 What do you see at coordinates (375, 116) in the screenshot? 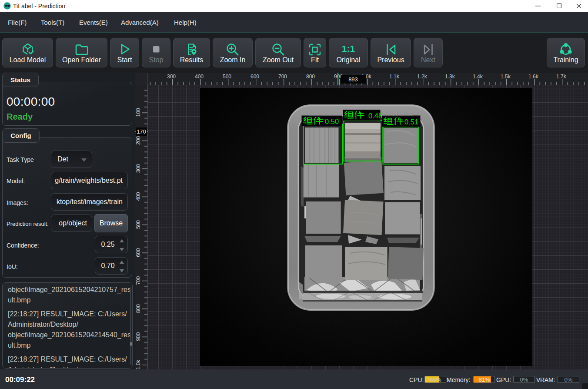
I see `svg-text: 0.48` at bounding box center [375, 116].